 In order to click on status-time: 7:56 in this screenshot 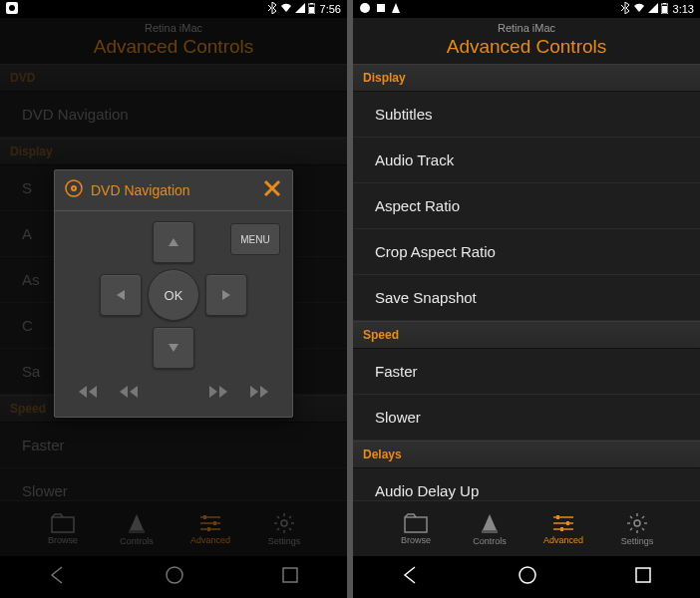, I will do `click(331, 9)`.